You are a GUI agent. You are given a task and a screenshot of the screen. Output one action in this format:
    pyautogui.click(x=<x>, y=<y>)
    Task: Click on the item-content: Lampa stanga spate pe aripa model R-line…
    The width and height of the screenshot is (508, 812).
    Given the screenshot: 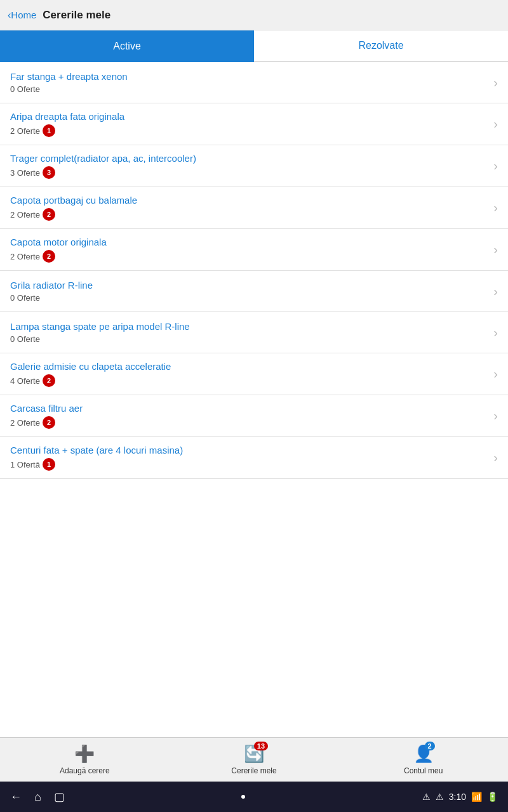 What is the action you would take?
    pyautogui.click(x=249, y=332)
    